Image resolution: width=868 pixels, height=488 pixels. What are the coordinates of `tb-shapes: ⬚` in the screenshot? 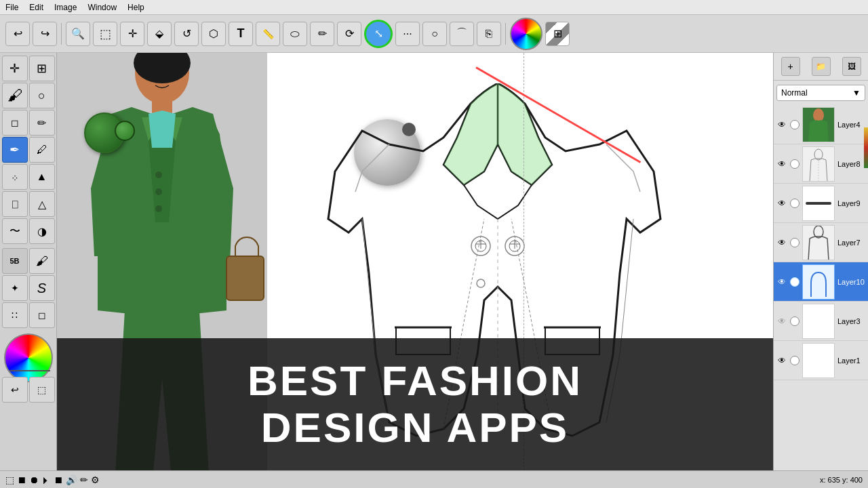 It's located at (42, 390).